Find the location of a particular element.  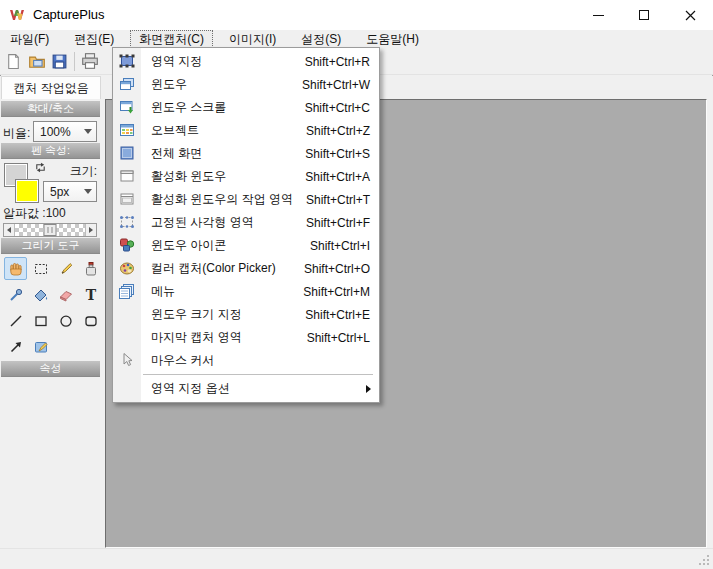

menu-item-full-screen: 전체 화면 Shift+Ctrl+S is located at coordinates (246, 154).